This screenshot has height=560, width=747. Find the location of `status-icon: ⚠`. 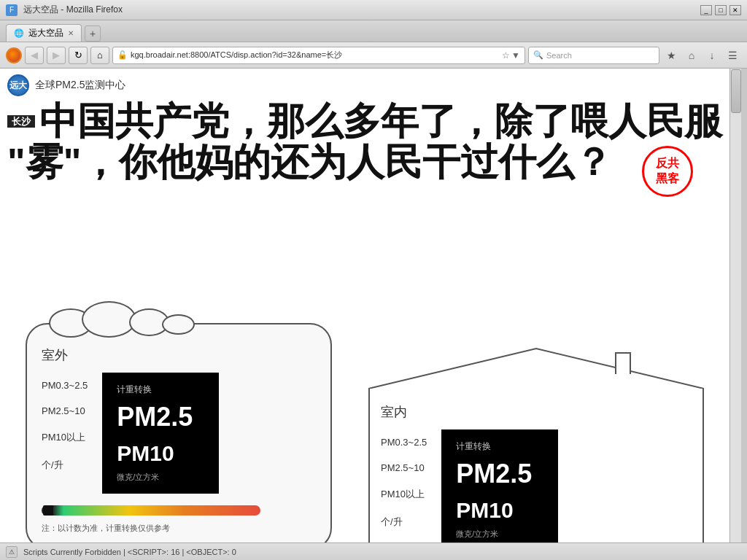

status-icon: ⚠ is located at coordinates (12, 552).